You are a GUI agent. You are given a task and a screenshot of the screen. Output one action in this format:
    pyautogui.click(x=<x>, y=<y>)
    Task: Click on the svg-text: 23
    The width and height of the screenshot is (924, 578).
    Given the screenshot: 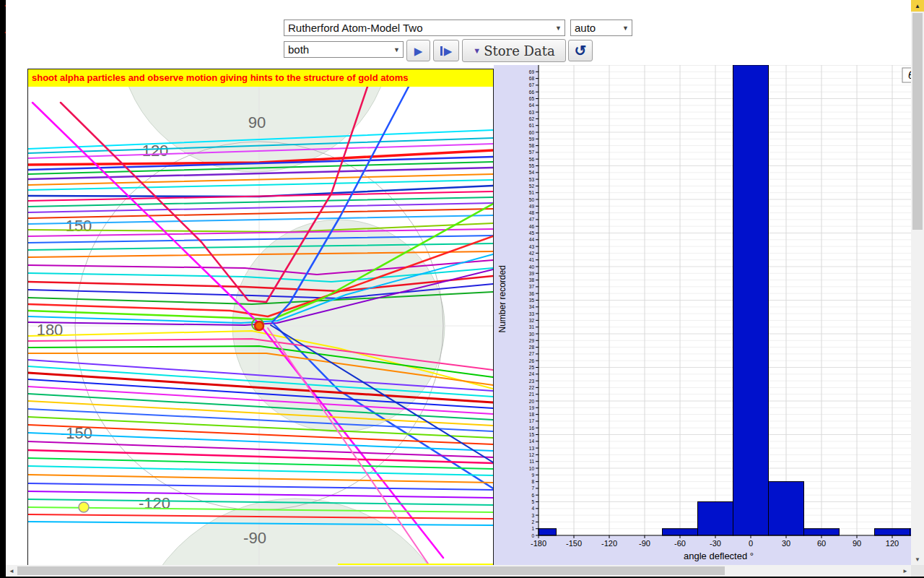 What is the action you would take?
    pyautogui.click(x=532, y=381)
    